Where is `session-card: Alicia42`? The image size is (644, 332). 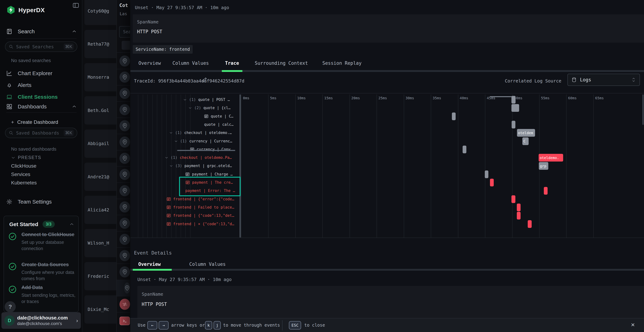 session-card: Alicia42 is located at coordinates (100, 210).